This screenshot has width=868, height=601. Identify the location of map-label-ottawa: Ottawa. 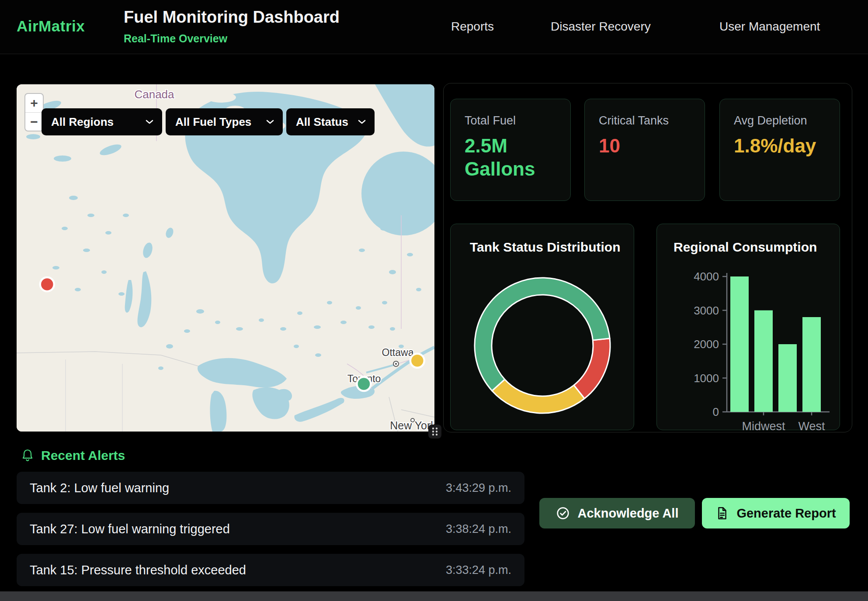
(398, 352).